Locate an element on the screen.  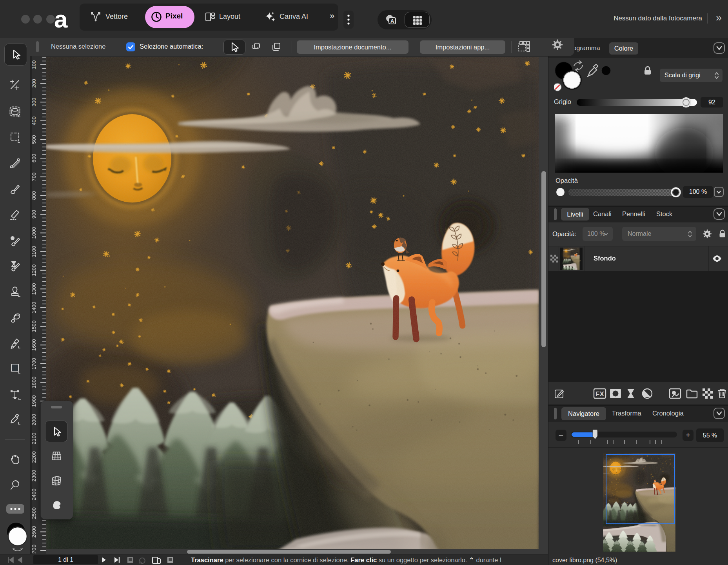
svg-text: 2300 is located at coordinates (34, 476).